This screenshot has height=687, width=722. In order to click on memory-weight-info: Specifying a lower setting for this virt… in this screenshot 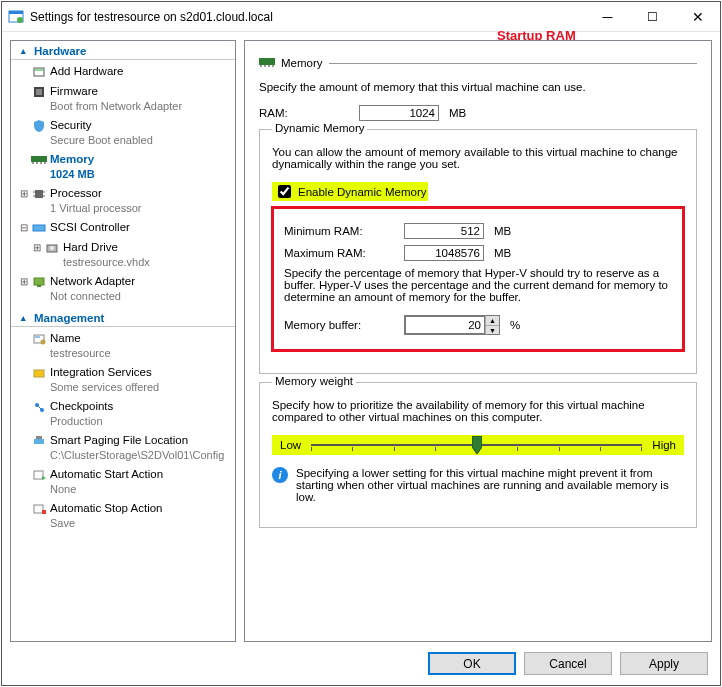, I will do `click(490, 485)`.